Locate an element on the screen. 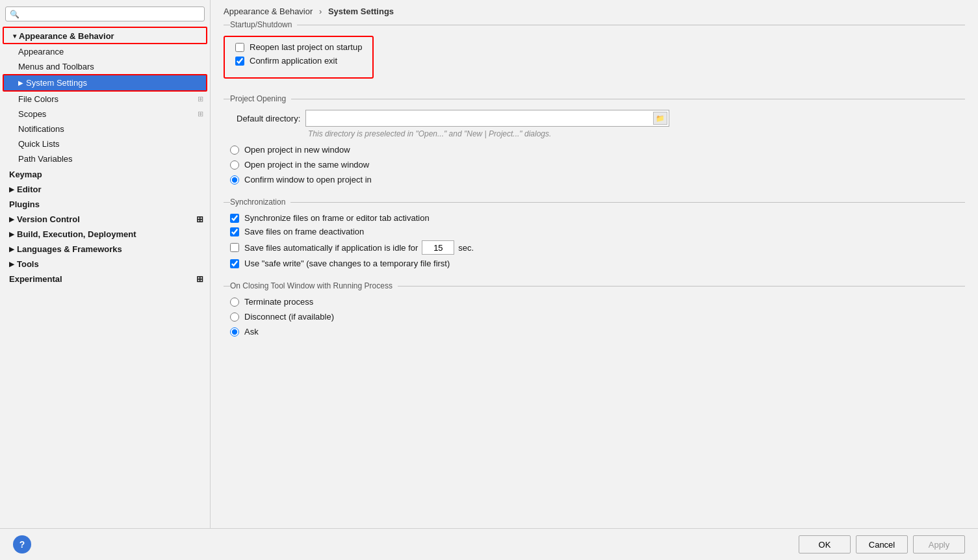 The height and width of the screenshot is (560, 978). sidebar-group-tools: ▶ Tools is located at coordinates (105, 264).